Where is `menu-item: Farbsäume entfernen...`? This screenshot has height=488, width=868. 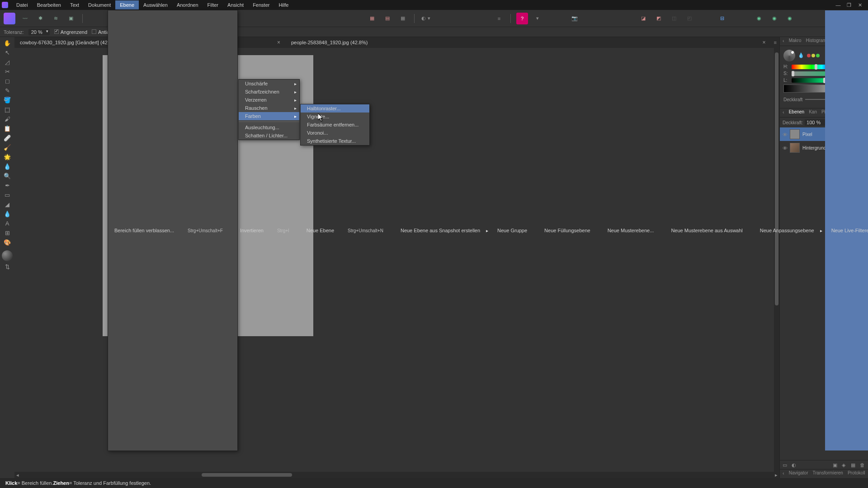 menu-item: Farbsäume entfernen... is located at coordinates (335, 125).